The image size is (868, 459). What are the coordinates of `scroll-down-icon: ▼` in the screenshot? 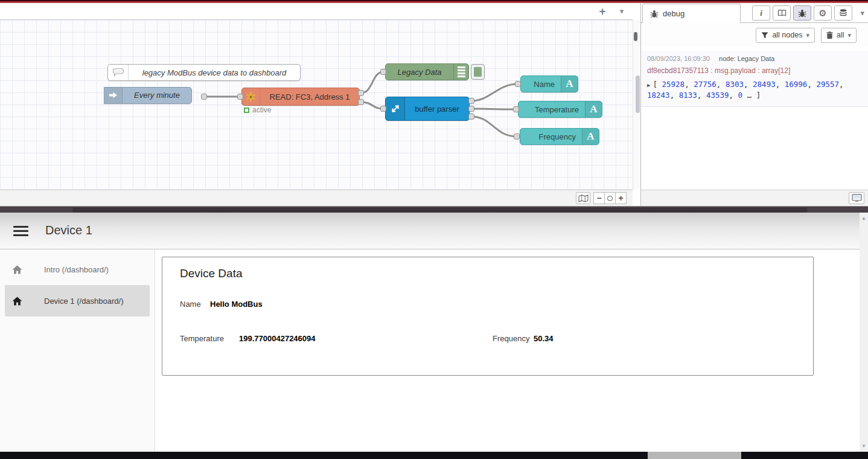 It's located at (864, 446).